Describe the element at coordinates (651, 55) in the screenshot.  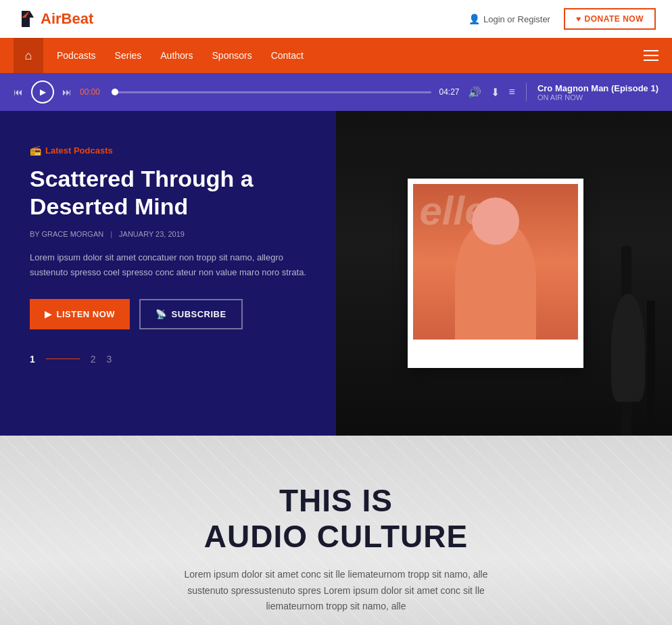
I see `hamburger-menu` at that location.